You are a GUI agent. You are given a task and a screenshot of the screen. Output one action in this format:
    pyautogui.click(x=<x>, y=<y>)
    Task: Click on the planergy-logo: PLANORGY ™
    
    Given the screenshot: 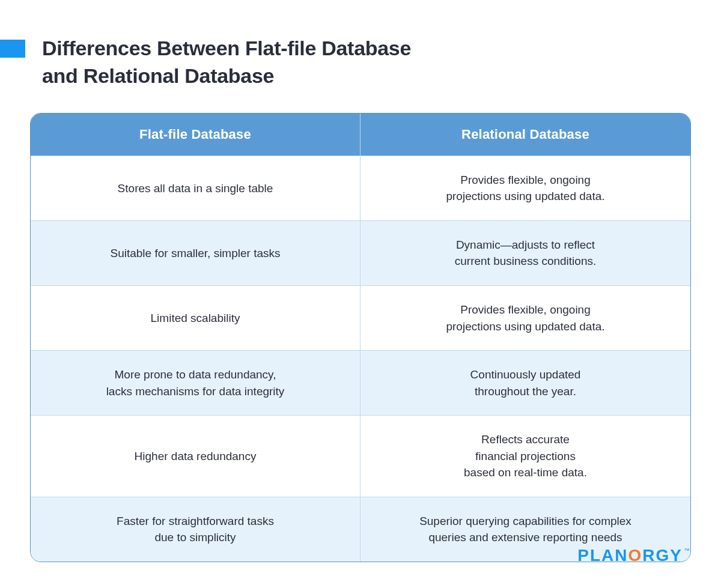 What is the action you would take?
    pyautogui.click(x=633, y=556)
    